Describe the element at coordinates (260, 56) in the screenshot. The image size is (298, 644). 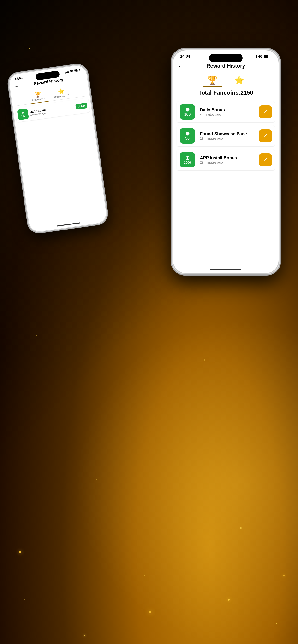
I see `network-large: 4G` at that location.